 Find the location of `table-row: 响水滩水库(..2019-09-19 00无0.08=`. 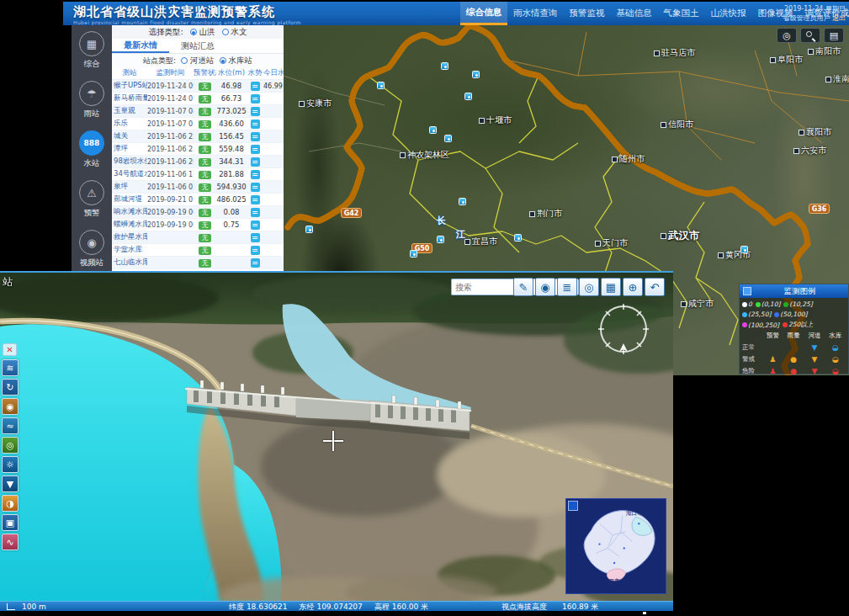

table-row: 响水滩水库(..2019-09-19 00无0.08= is located at coordinates (198, 212).